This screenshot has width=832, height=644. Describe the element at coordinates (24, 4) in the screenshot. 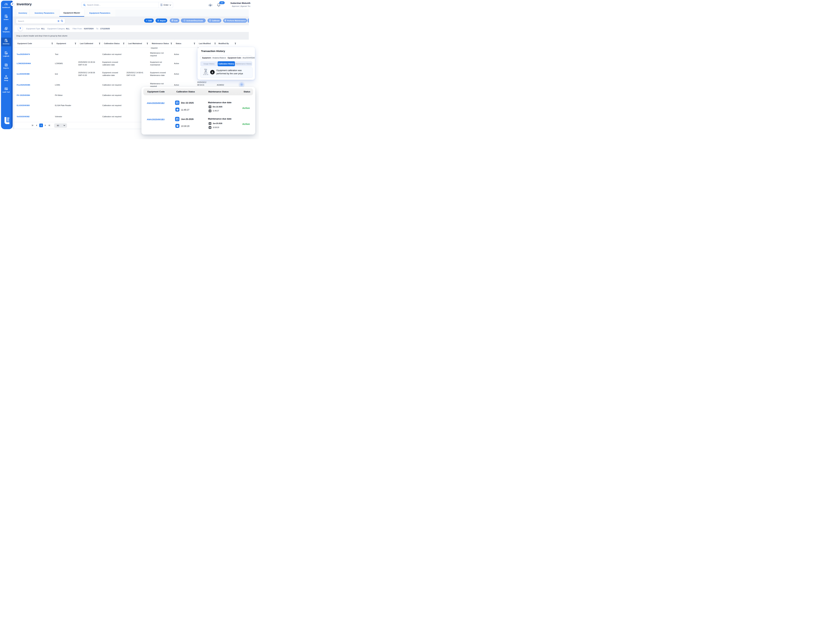

I see `page-title: Inventory` at that location.